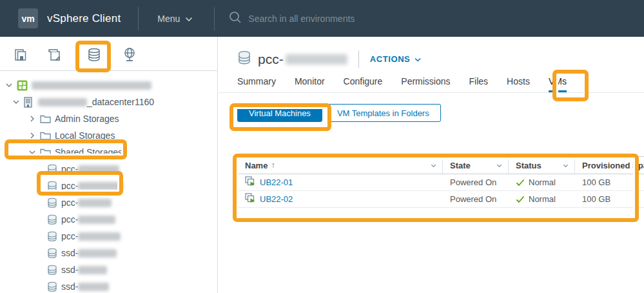  I want to click on tree-item-label: Admin Storages, so click(87, 119).